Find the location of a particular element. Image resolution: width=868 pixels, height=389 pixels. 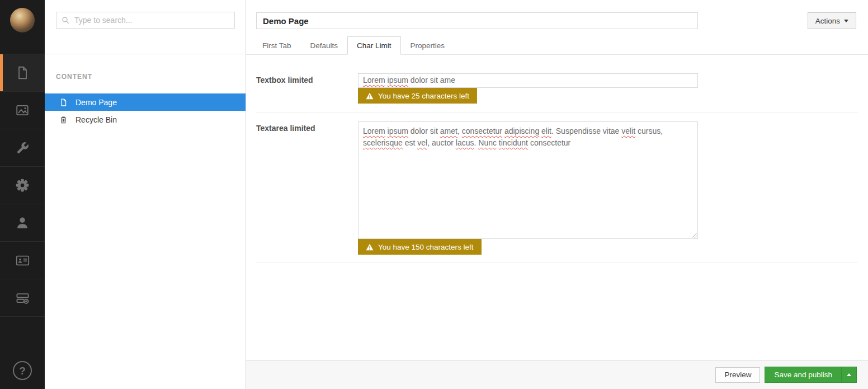

textarea-limited-input: Lorem ipsum dolor sit amet, consectetur … is located at coordinates (528, 180).